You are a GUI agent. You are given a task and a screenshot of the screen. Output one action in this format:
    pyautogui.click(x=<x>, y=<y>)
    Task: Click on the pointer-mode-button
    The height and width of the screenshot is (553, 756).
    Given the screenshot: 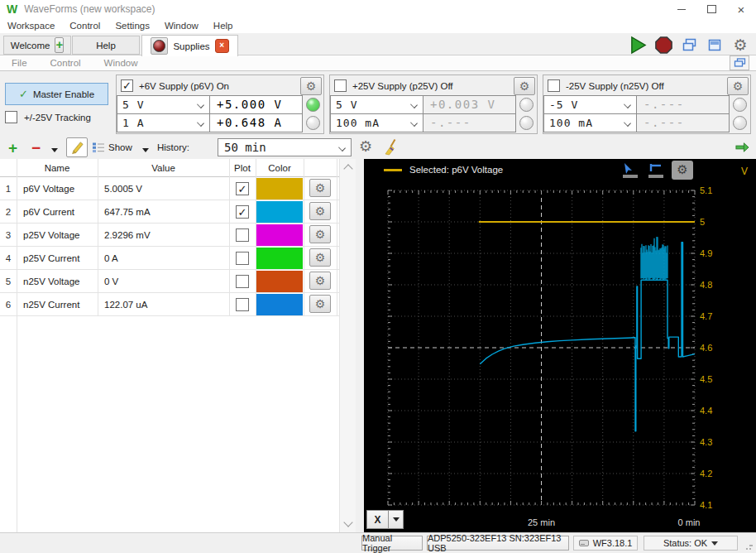 What is the action you would take?
    pyautogui.click(x=630, y=171)
    